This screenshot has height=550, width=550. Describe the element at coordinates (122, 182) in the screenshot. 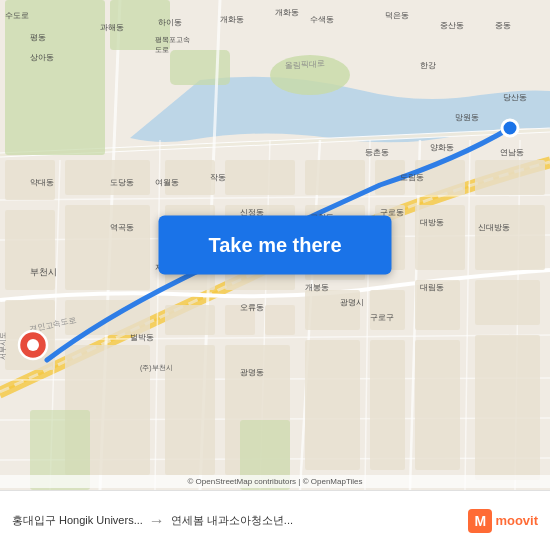

I see `svg-text: 도당동` at that location.